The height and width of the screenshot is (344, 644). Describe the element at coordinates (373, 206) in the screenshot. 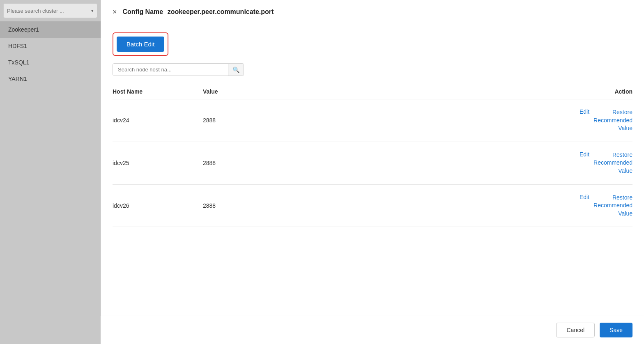

I see `cell-value-2: 2888` at that location.